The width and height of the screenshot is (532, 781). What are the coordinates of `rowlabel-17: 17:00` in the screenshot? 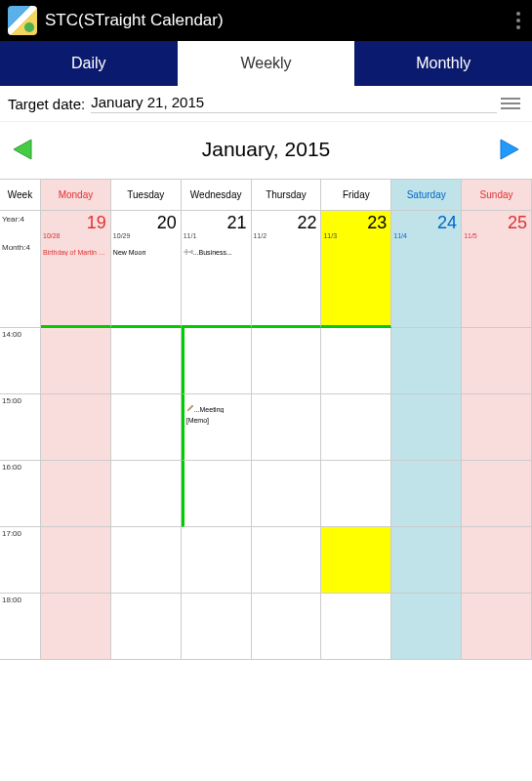 It's located at (20, 560).